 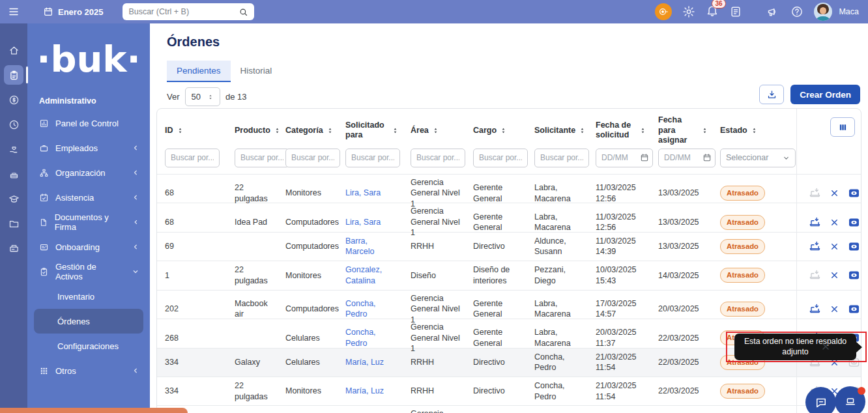 What do you see at coordinates (308, 309) in the screenshot?
I see `cell-categoria: Computadores` at bounding box center [308, 309].